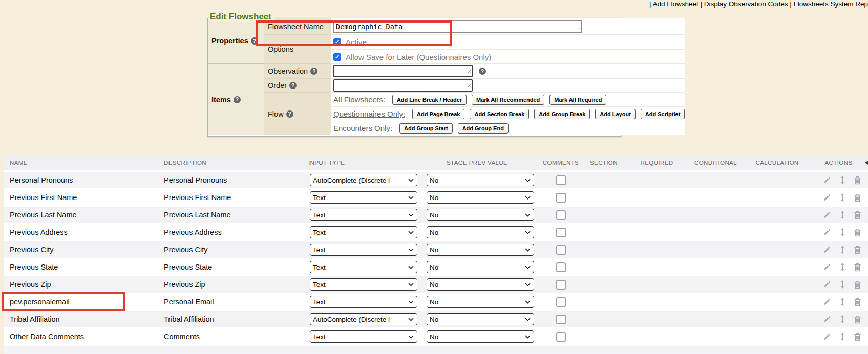 This screenshot has height=354, width=868. Describe the element at coordinates (458, 27) in the screenshot. I see `flowsheet-name-input: Demographic Data` at that location.